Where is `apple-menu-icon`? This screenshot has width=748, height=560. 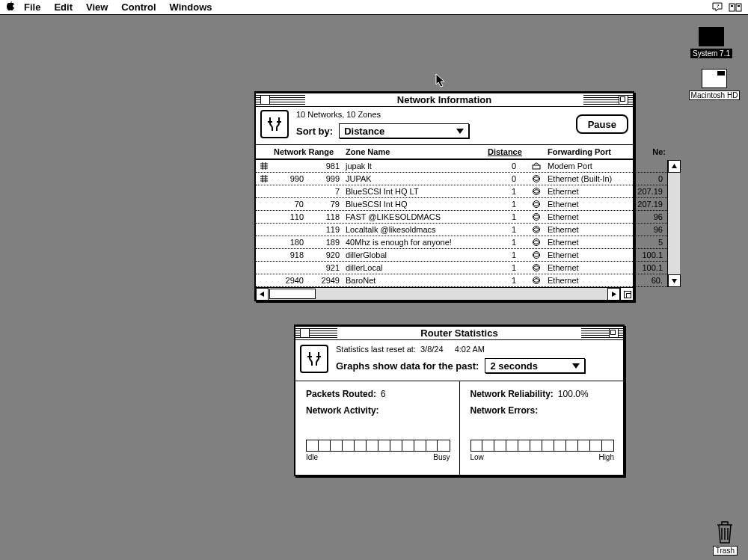 apple-menu-icon is located at coordinates (10, 7).